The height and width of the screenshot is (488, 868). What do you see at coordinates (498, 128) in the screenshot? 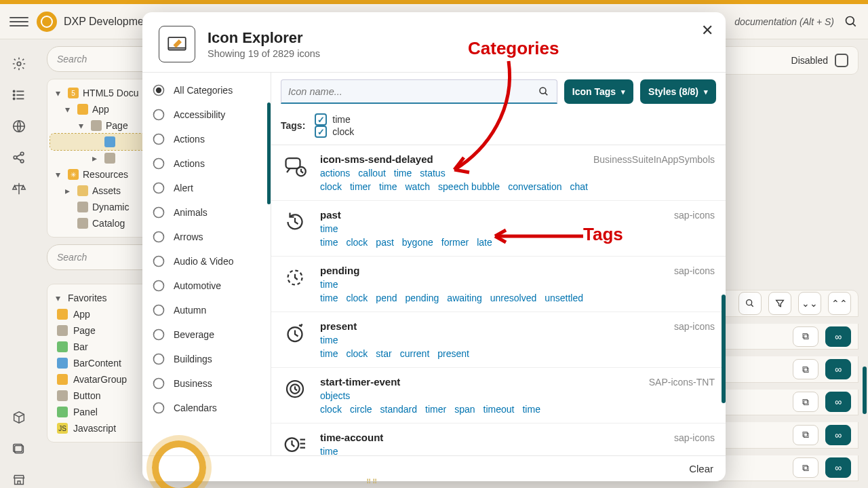
I see `active-tags-row: Tags: ✓time✓clock` at bounding box center [498, 128].